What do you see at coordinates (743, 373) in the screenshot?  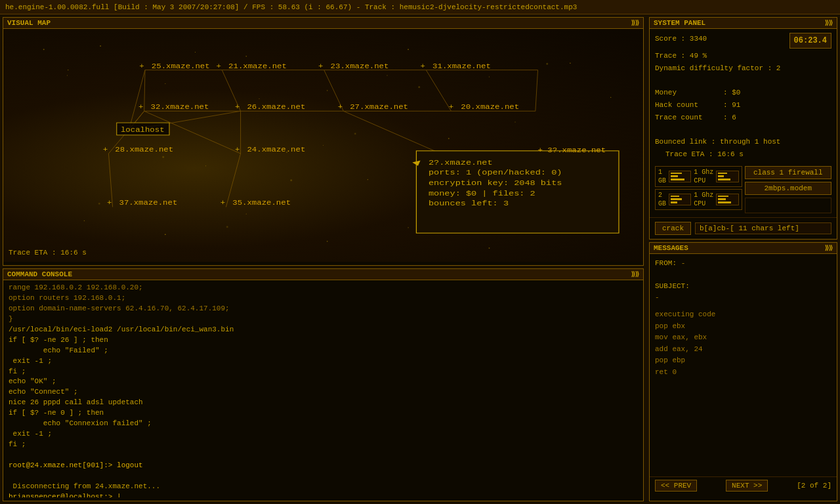 I see `code-line: ret 0` at bounding box center [743, 373].